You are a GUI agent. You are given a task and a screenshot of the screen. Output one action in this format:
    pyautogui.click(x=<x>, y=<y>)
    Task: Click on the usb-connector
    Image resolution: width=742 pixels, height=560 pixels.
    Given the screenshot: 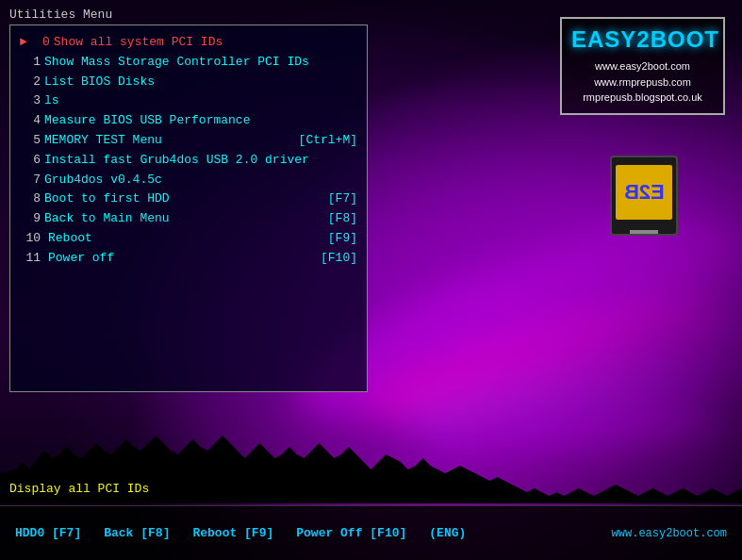 What is the action you would take?
    pyautogui.click(x=644, y=233)
    